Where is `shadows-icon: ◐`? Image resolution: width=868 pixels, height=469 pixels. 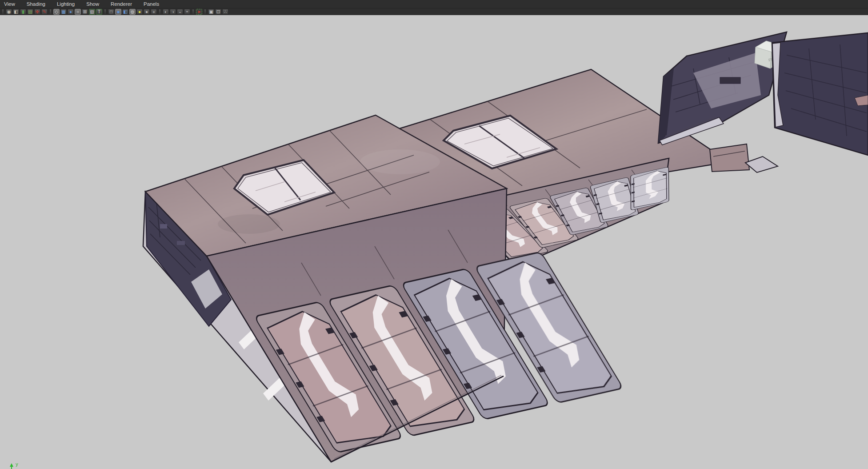
shadows-icon: ◐ is located at coordinates (166, 12).